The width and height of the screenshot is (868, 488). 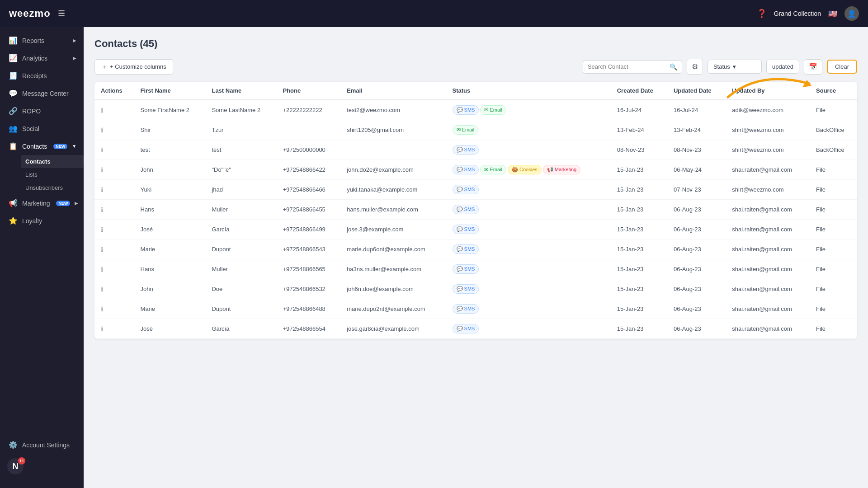 What do you see at coordinates (241, 170) in the screenshot?
I see `cell-last-name: "Do""e"` at bounding box center [241, 170].